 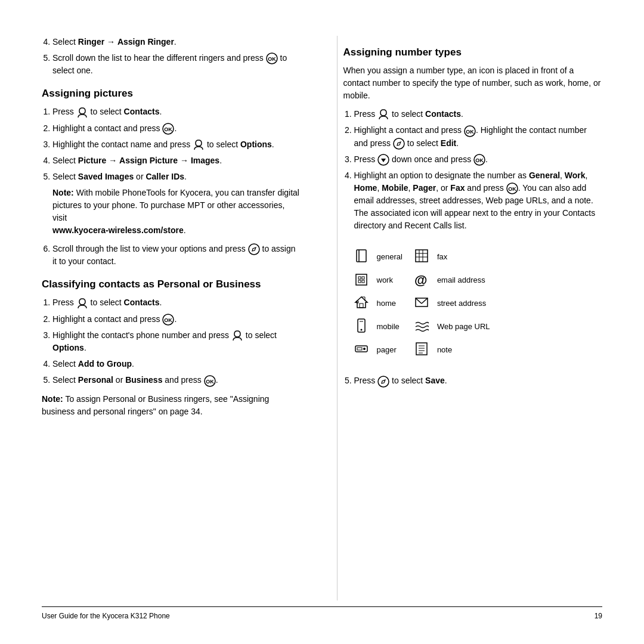 What do you see at coordinates (172, 348) in the screenshot?
I see `classifying-section: Classifying contacts as Personal or Busi…` at bounding box center [172, 348].